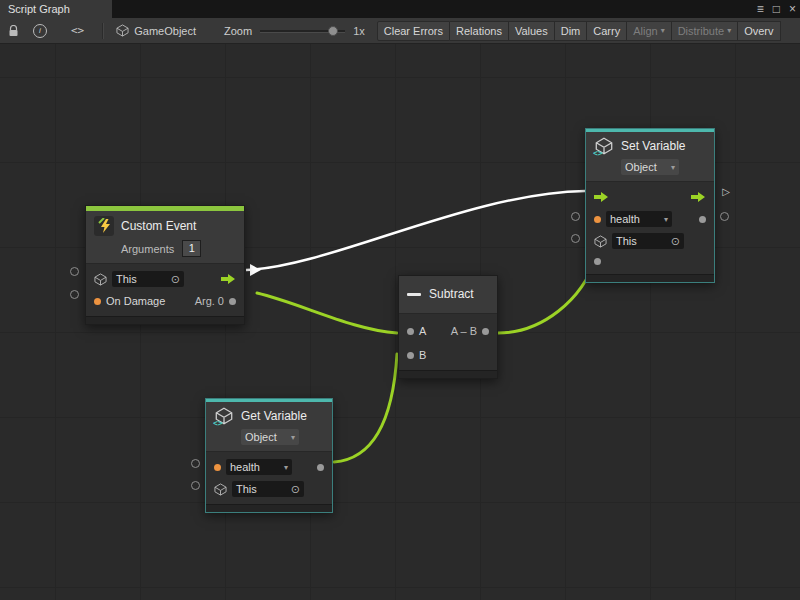 This screenshot has width=800, height=600. Describe the element at coordinates (759, 31) in the screenshot. I see `overview-button: Overv` at that location.